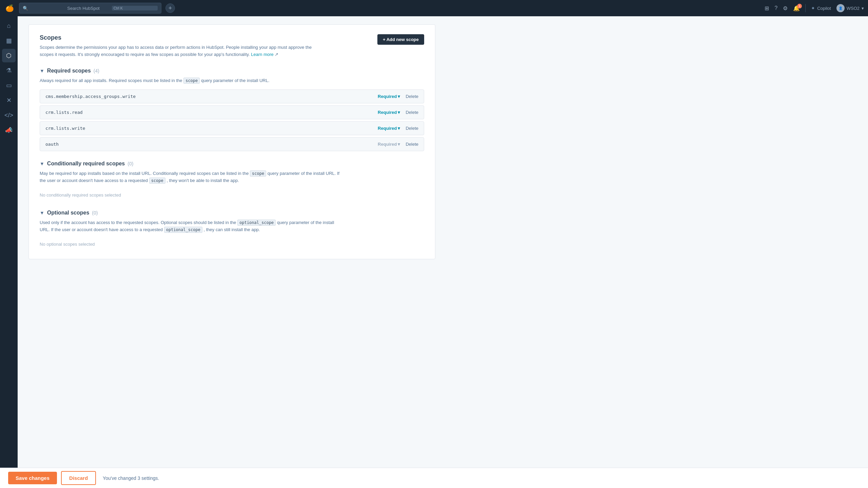 The image size is (868, 488). Describe the element at coordinates (232, 71) in the screenshot. I see `required-scopes-header: ▼ Required scopes (4)` at that location.